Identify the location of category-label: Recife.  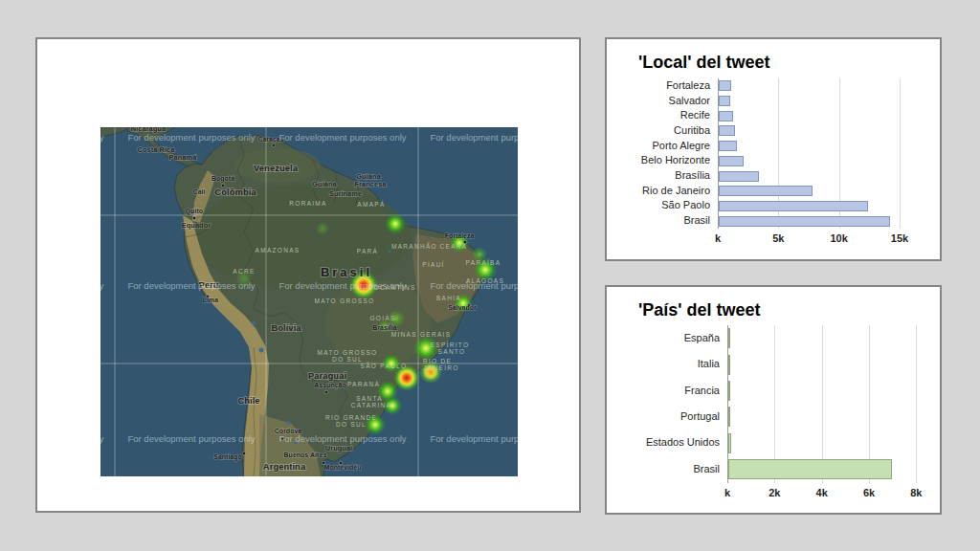
(658, 115).